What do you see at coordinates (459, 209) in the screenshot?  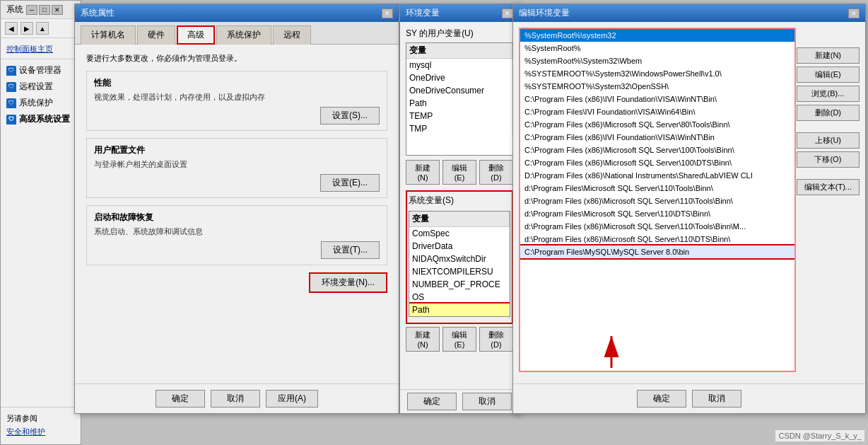 I see `envvars-dialog: 环境变量 ✕ SY 的用户变量(U) 变量 mysql OneDrive One…` at bounding box center [459, 209].